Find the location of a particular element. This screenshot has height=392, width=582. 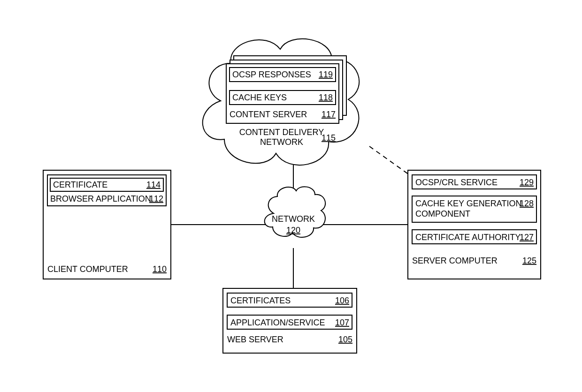

network-cloud: NETWORK 120 is located at coordinates (295, 212).